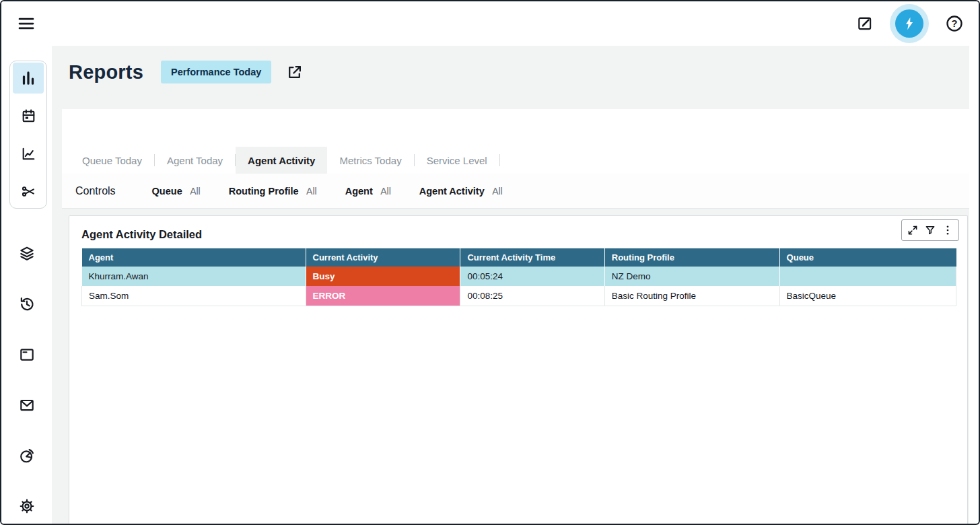  Describe the element at coordinates (520, 276) in the screenshot. I see `table-row: Khurram.Awan Busy 00:05:24 NZ Demo` at that location.